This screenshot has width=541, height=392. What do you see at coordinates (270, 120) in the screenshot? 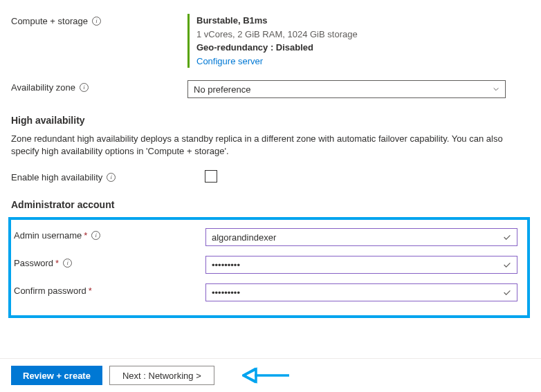
I see `high-availability-header: High availability` at bounding box center [270, 120].